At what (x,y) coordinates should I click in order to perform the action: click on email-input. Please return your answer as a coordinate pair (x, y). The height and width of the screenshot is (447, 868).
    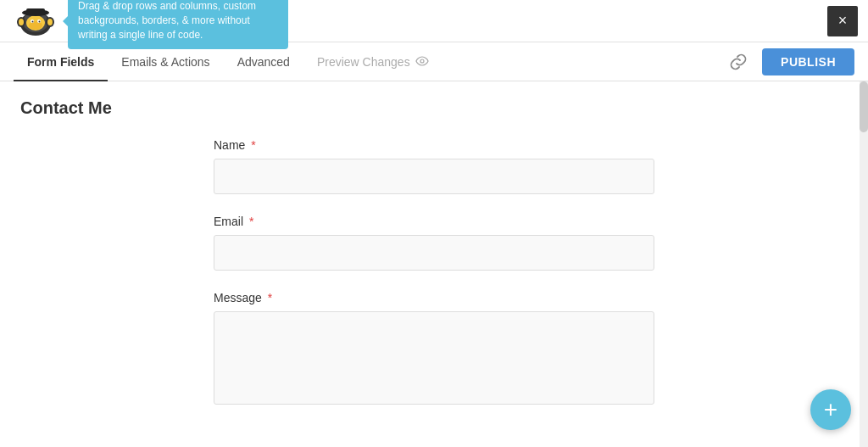
    Looking at the image, I should click on (434, 253).